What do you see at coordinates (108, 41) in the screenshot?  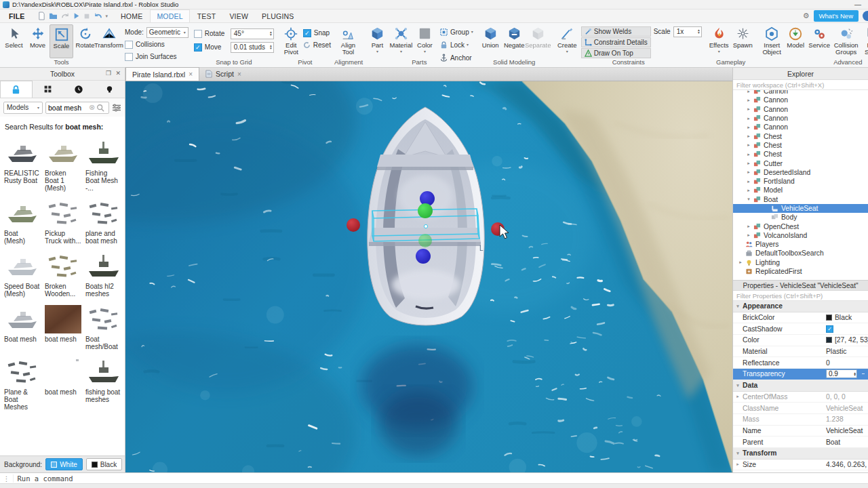 I see `transform-tool-button: Transform` at bounding box center [108, 41].